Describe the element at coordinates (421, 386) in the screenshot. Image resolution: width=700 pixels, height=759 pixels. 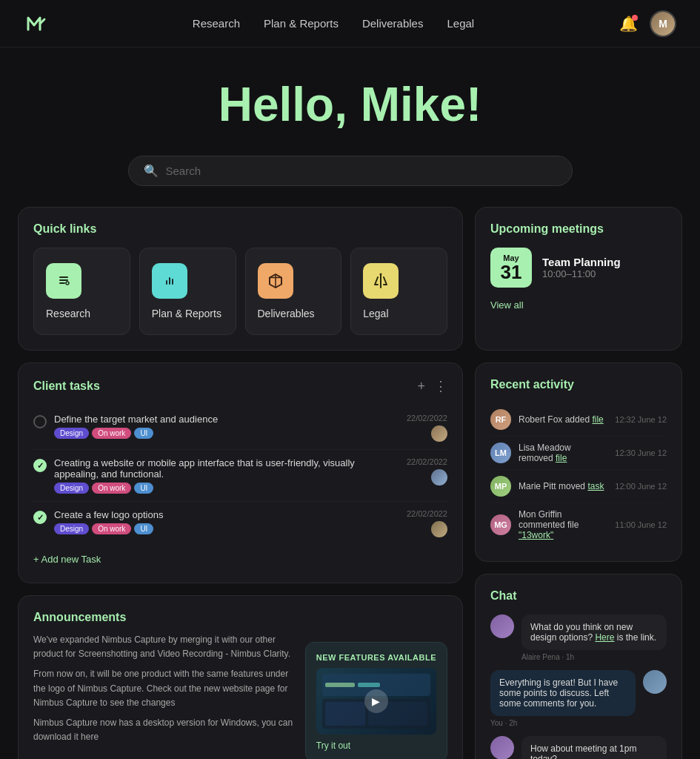
I see `add-task-icon-btn: +` at that location.